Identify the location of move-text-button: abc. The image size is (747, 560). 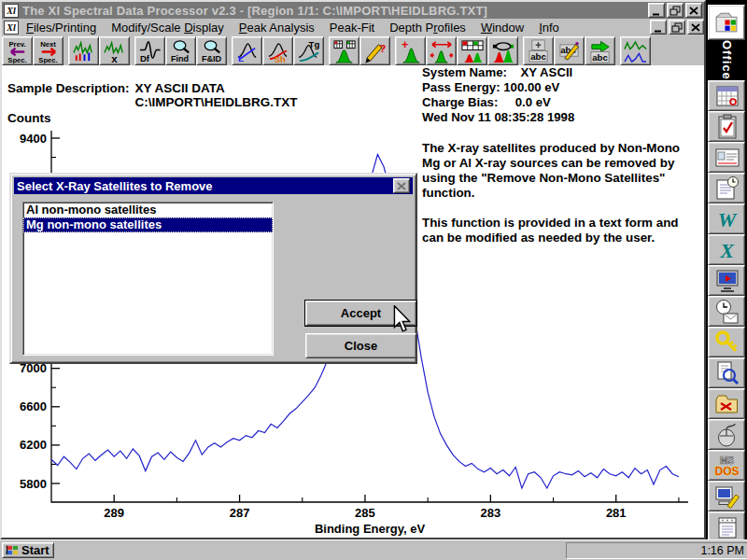
(599, 50).